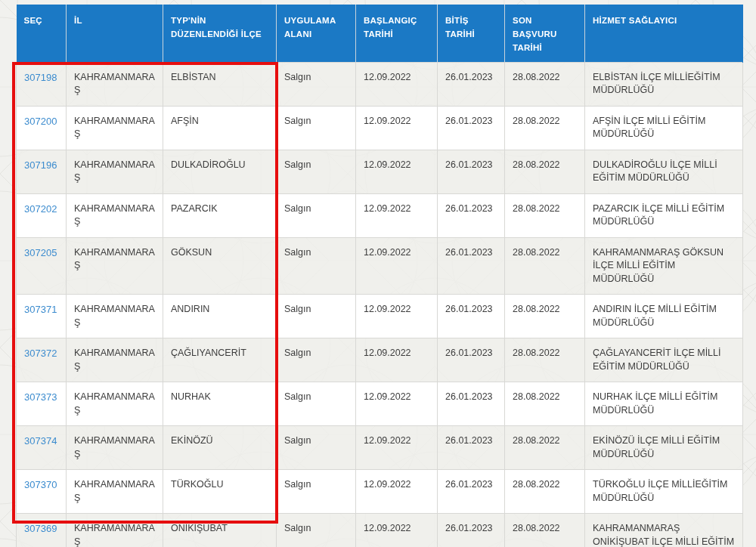  Describe the element at coordinates (41, 485) in the screenshot. I see `program-id-link: 307370` at that location.